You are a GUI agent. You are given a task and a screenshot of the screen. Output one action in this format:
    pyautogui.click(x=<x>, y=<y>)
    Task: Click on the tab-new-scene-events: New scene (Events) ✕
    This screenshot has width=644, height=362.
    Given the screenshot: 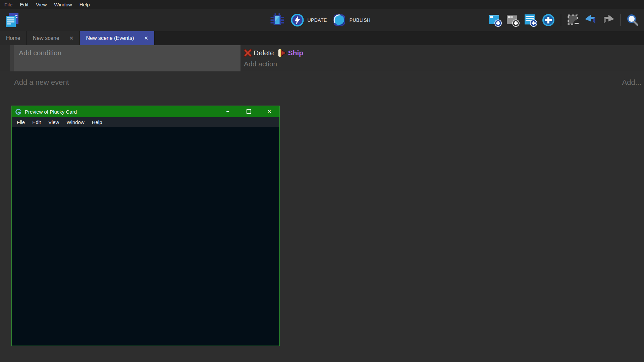 What is the action you would take?
    pyautogui.click(x=117, y=38)
    